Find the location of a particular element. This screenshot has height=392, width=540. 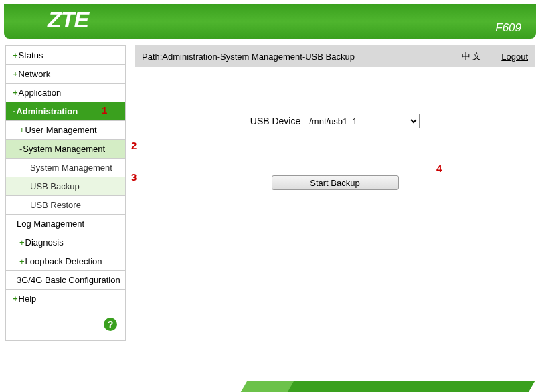

usb-device-label: USB Device is located at coordinates (276, 121).